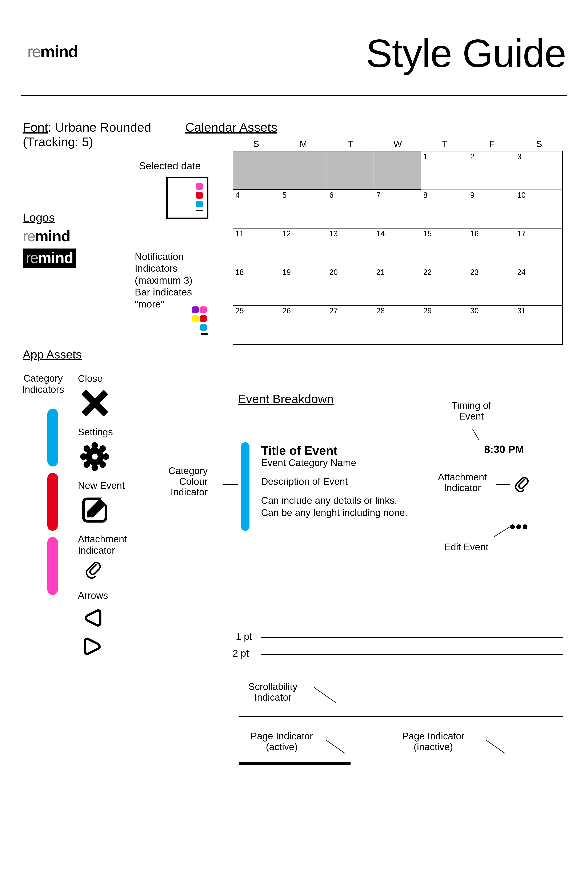  What do you see at coordinates (286, 399) in the screenshot?
I see `event-breakdown-heading: Event Breakdown` at bounding box center [286, 399].